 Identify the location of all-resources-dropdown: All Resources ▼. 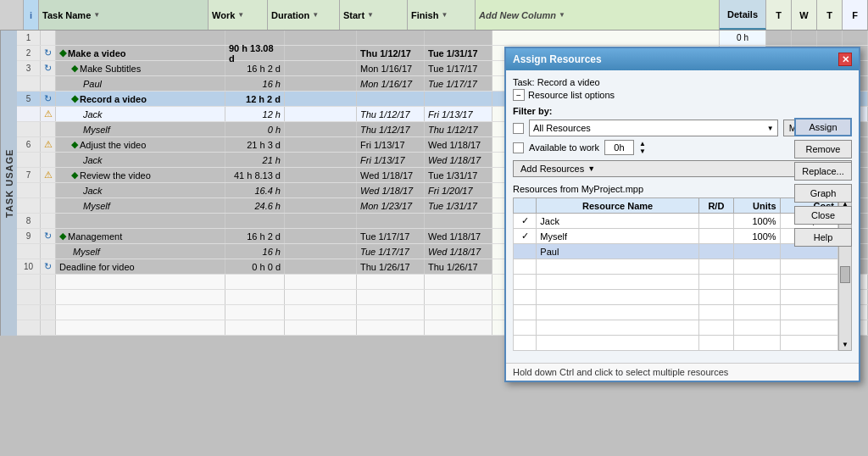
(654, 128).